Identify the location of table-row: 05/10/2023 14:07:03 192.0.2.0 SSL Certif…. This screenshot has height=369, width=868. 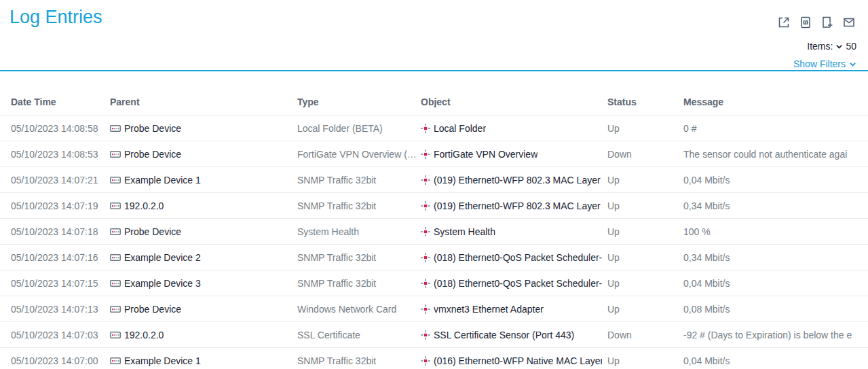
(434, 335).